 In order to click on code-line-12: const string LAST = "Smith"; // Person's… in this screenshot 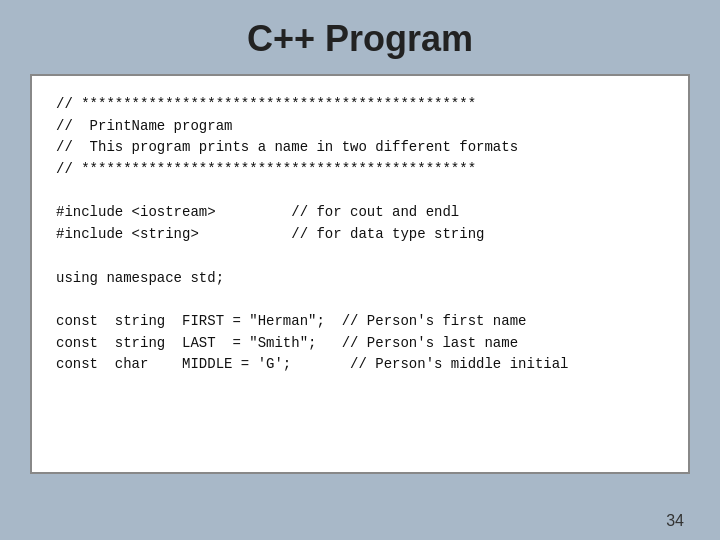, I will do `click(287, 343)`.